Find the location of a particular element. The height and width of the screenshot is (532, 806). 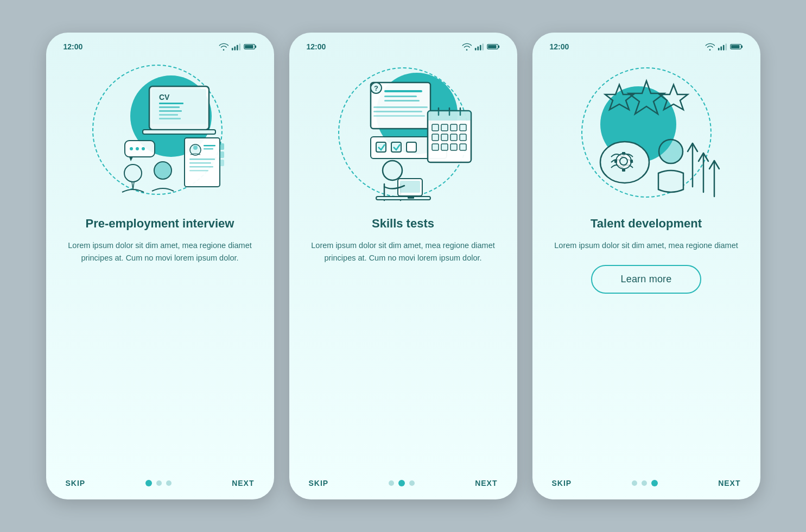

next-button-2: NEXT is located at coordinates (486, 483).